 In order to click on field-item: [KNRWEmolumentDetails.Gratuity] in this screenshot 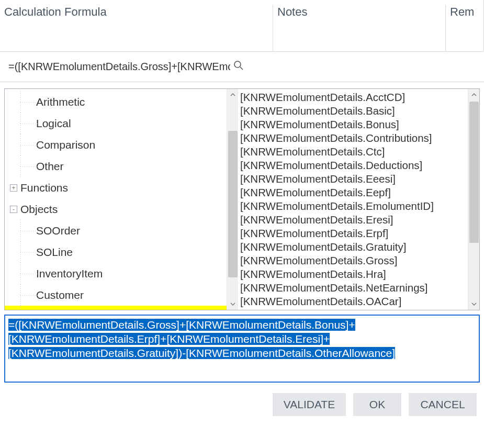, I will do `click(354, 248)`.